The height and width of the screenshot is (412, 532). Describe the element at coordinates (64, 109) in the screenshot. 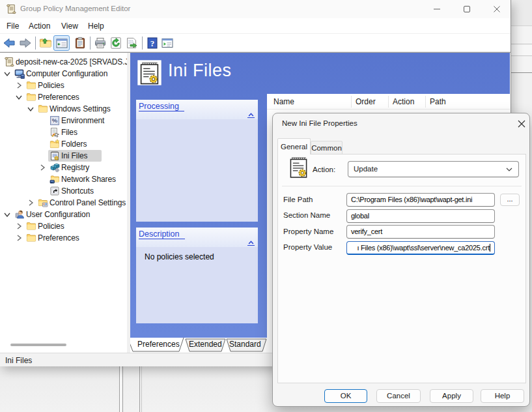

I see `tree-item-windows-settings: Windows Settings` at that location.